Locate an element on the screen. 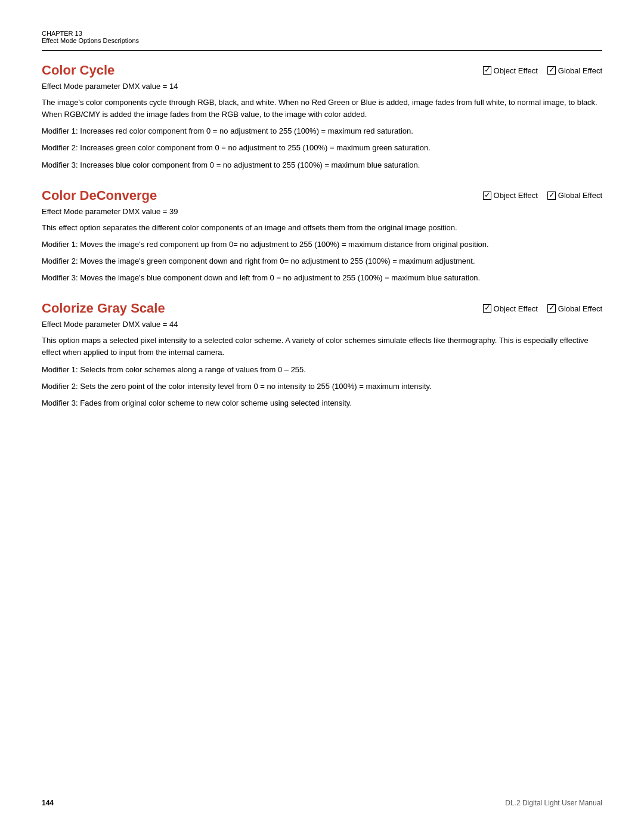  paragraph-colorize-gray-scale-0: This option maps a selected pixel intens… is located at coordinates (322, 347).